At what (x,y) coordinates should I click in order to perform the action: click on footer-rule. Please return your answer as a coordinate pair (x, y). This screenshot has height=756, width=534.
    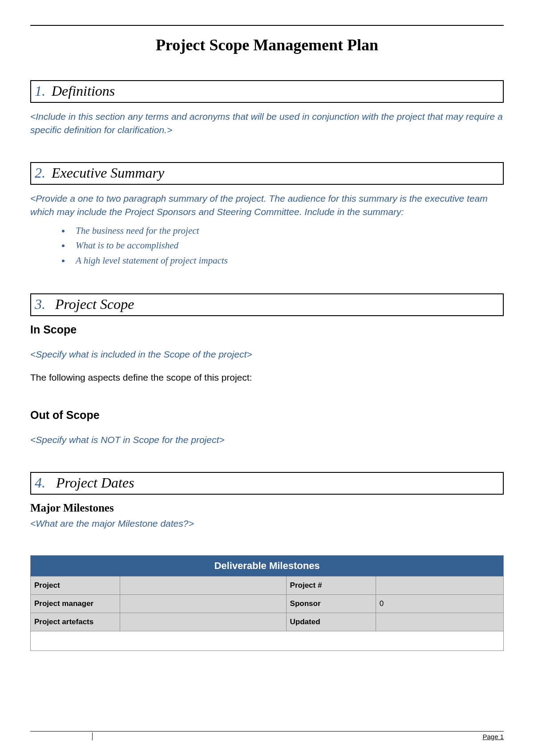
    Looking at the image, I should click on (267, 731).